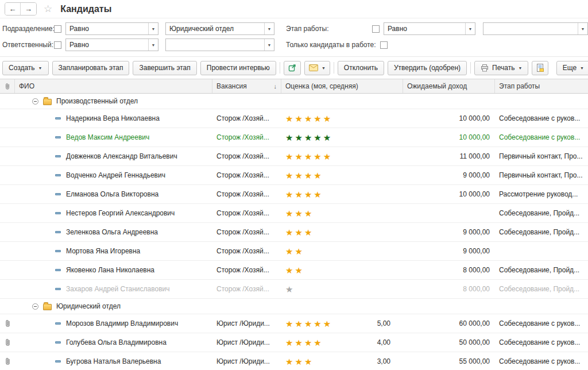 This screenshot has width=588, height=370. I want to click on rating-column-header: Оценка (моя, средняя), so click(342, 86).